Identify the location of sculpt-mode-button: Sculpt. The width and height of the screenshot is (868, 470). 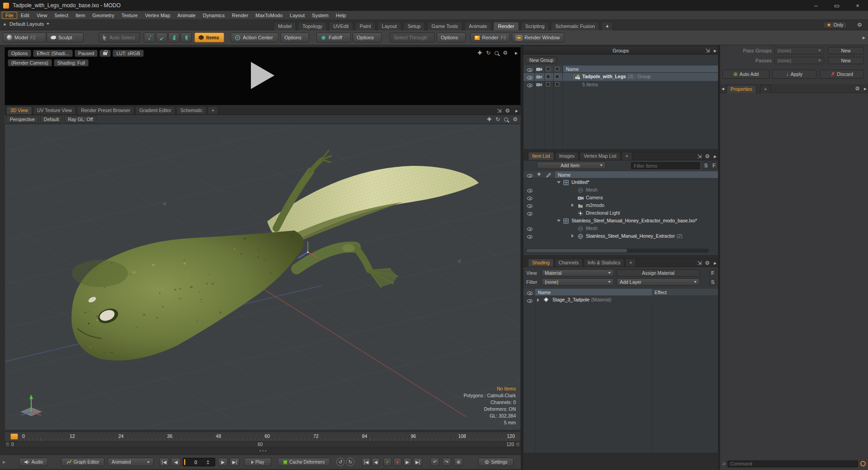
(65, 38).